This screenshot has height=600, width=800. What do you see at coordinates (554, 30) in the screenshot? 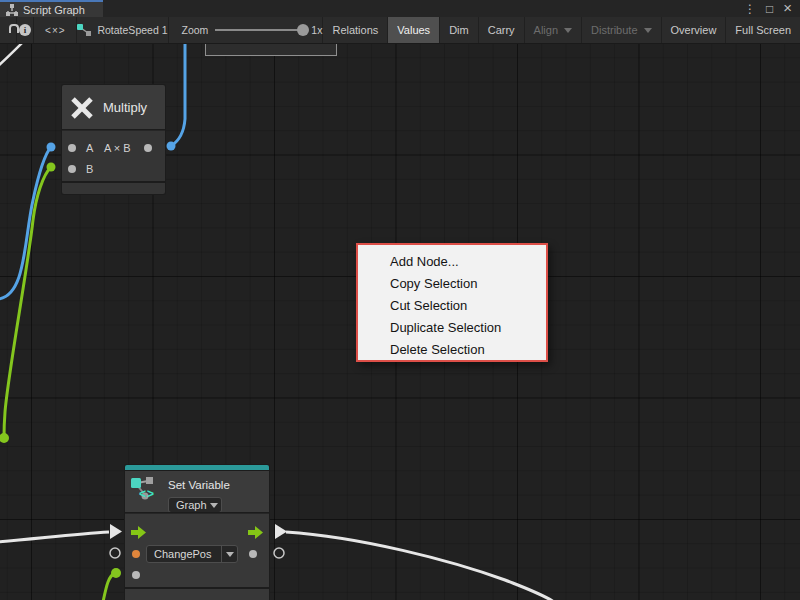
I see `align-dropdown-button: Align` at bounding box center [554, 30].